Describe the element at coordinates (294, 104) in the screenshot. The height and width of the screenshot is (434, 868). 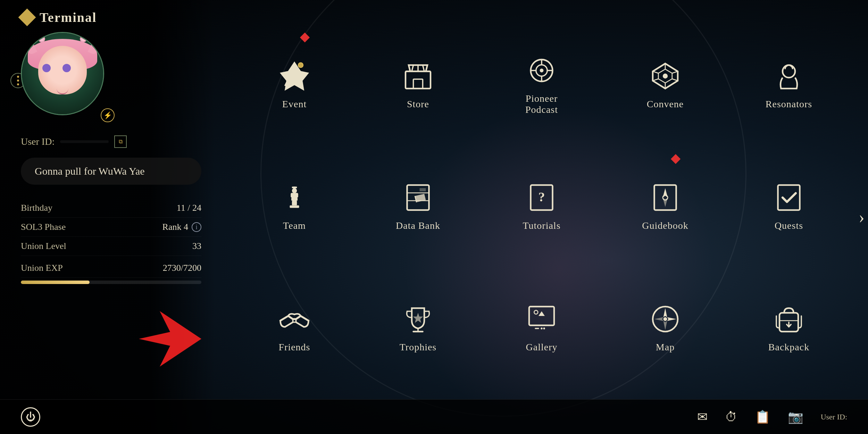
I see `event-label: Event` at that location.